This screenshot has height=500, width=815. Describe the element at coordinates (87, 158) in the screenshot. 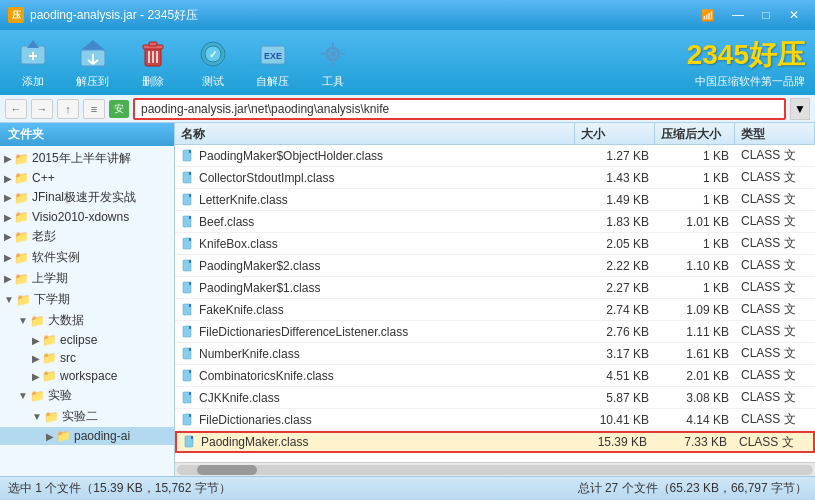

I see `tree-item: ▶📁2015年上半年讲解` at that location.